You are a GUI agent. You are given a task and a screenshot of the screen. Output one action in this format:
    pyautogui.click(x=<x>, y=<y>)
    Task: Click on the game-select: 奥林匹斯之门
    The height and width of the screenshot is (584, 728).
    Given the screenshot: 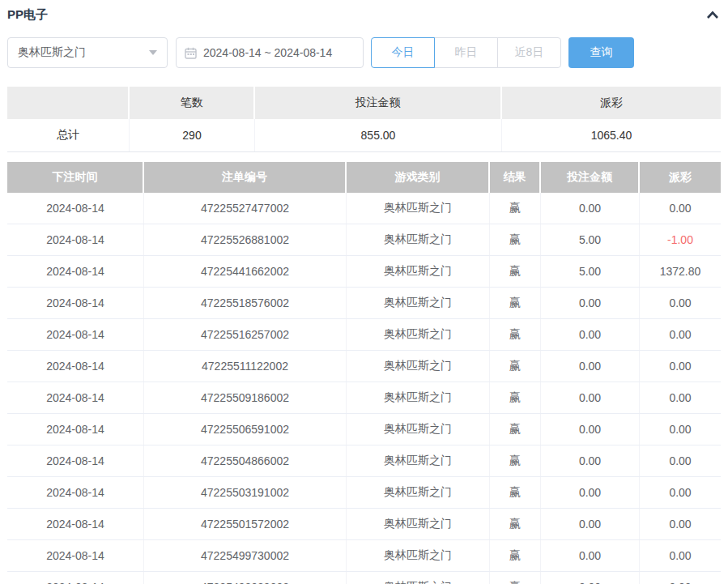 What is the action you would take?
    pyautogui.click(x=87, y=53)
    